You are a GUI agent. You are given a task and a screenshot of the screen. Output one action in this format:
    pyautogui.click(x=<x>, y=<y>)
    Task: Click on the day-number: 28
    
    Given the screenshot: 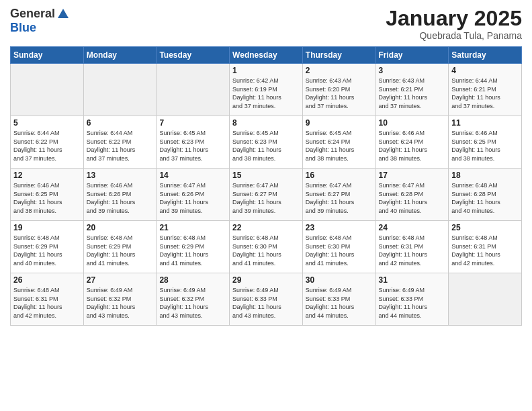 What is the action you would take?
    pyautogui.click(x=193, y=280)
    